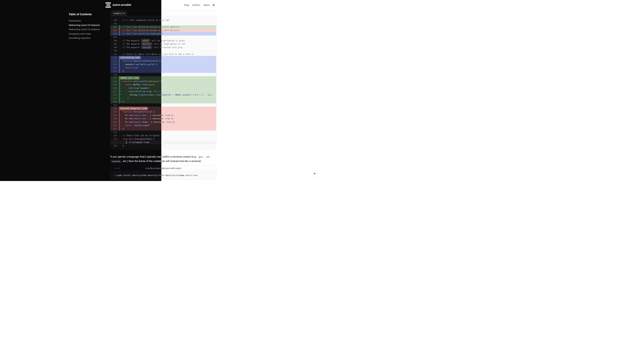 This screenshot has height=362, width=644. Describe the element at coordinates (115, 119) in the screenshot. I see `line-number: 129` at that location.